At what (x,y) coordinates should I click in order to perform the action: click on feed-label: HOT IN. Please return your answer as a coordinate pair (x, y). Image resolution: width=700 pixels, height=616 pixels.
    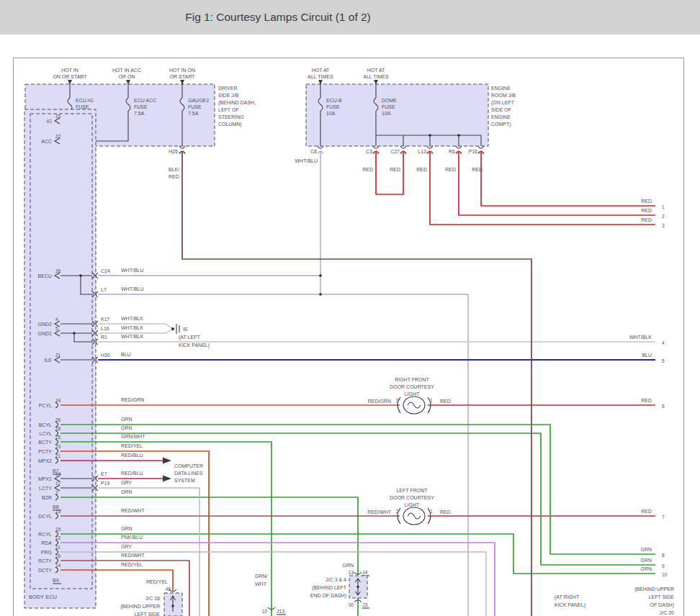
    Looking at the image, I should click on (70, 71).